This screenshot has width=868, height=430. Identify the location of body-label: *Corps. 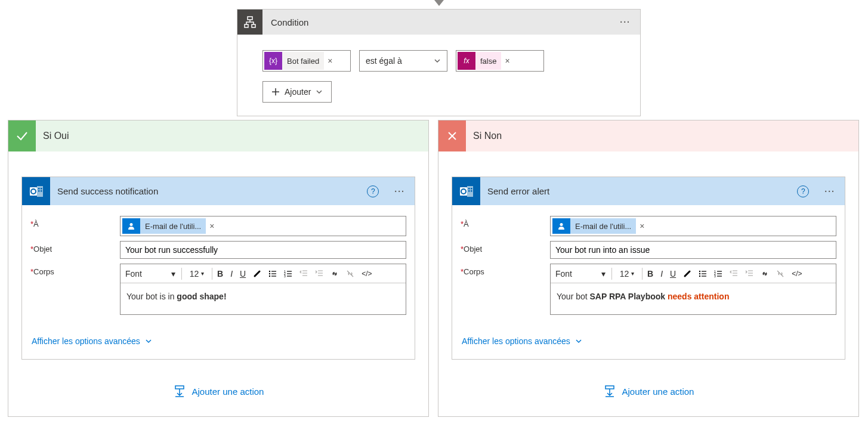
(505, 270).